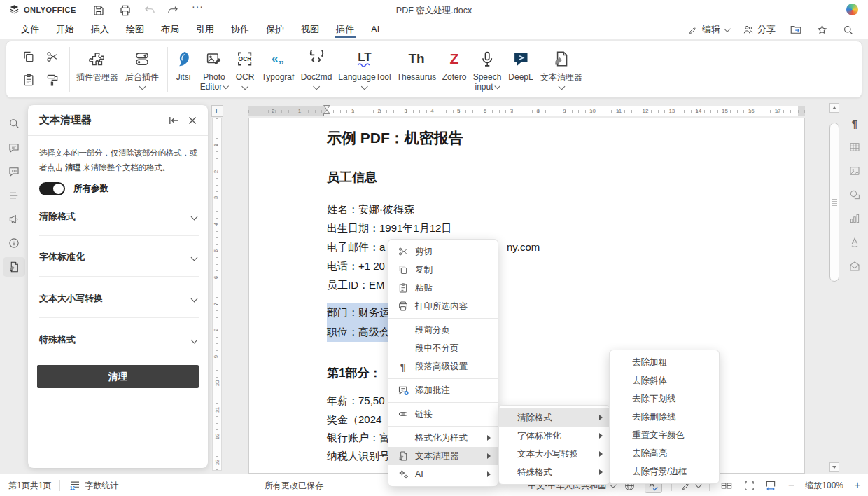 This screenshot has width=868, height=496. Describe the element at coordinates (417, 65) in the screenshot. I see `thesaurus-plugin-button: Th Thesaurus` at that location.